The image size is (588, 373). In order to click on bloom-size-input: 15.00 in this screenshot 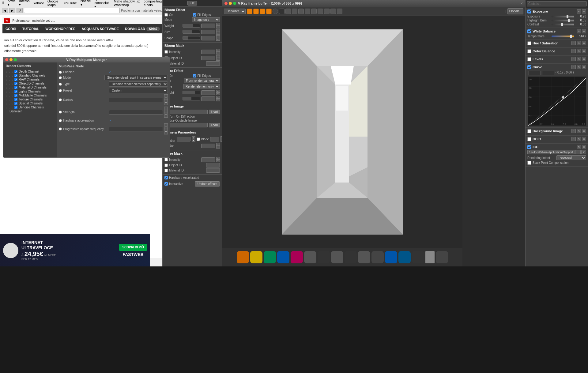, I will do `click(208, 32)`.